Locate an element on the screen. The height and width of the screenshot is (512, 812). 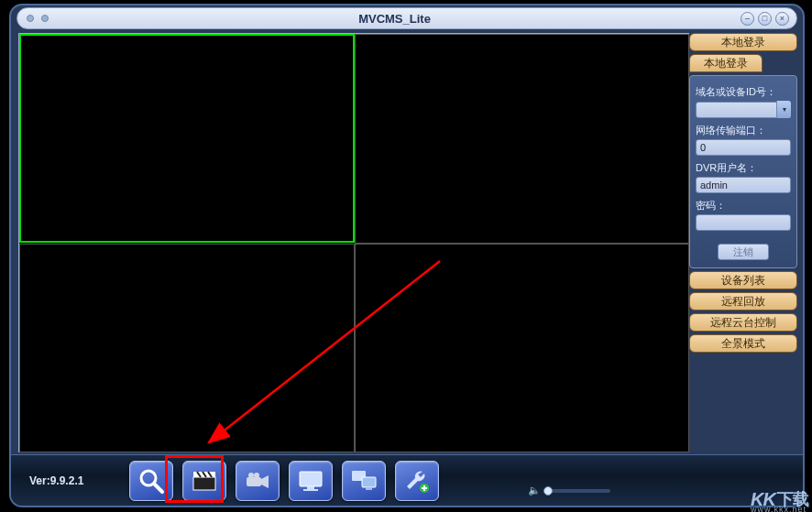
window-controls: – □ × is located at coordinates (768, 18).